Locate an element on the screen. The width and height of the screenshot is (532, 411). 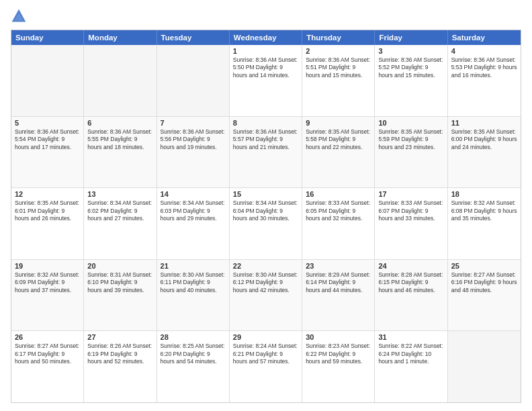
calendar-cell: 8Sunrise: 8:36 AM Sunset: 5:57 PM Daylig… is located at coordinates (266, 152).